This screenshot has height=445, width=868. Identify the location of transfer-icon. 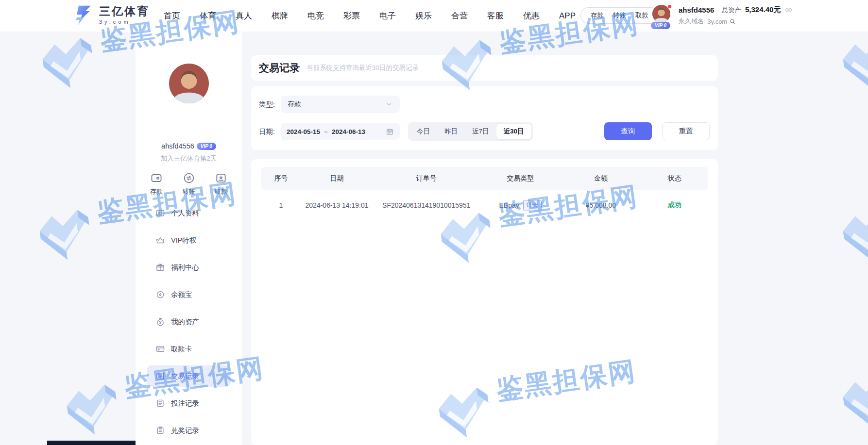
(189, 178).